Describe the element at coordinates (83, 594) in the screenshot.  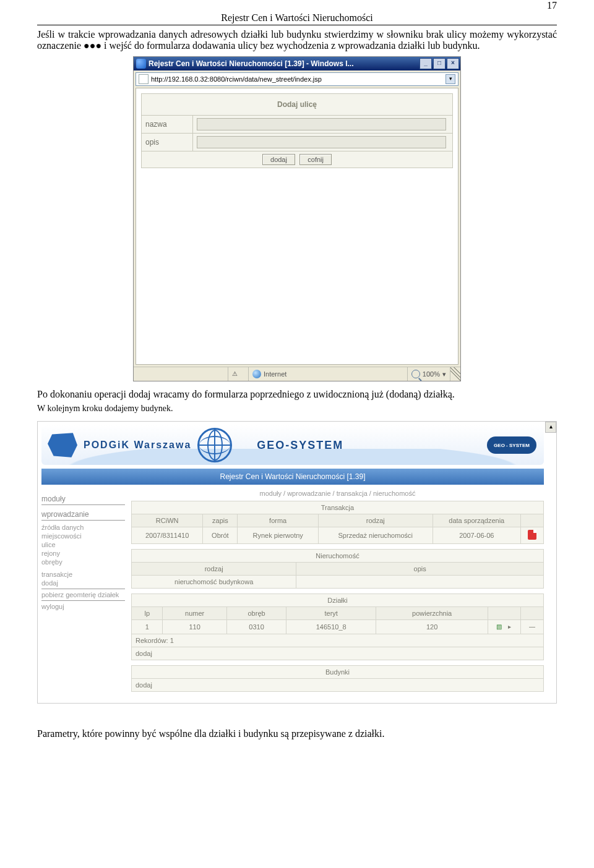
I see `sidebar: moduły wprowadzanie źródła danych miejsc…` at that location.